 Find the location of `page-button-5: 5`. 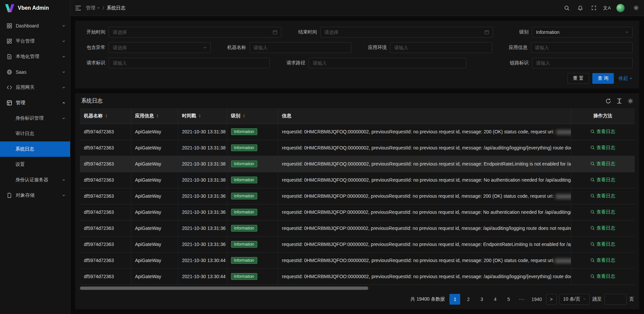

page-button-5: 5 is located at coordinates (508, 299).